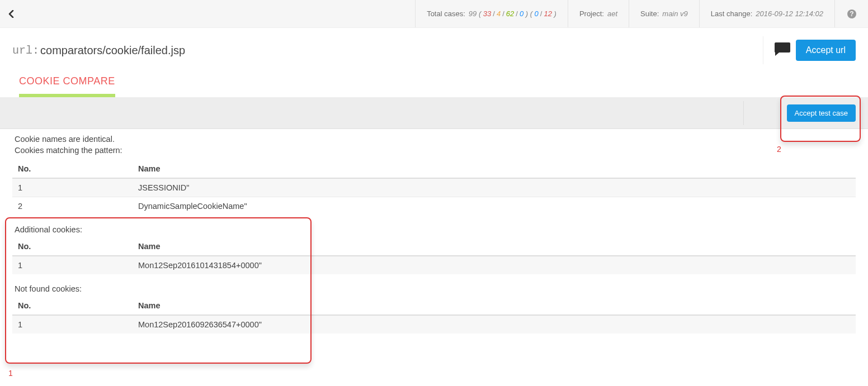  Describe the element at coordinates (487, 13) in the screenshot. I see `count-failed: 33` at that location.